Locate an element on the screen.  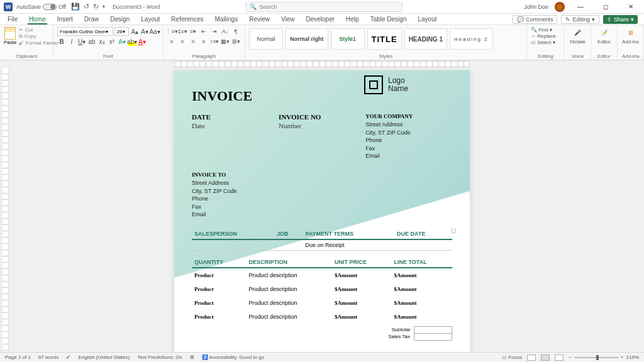
grow-font-icon: A▴ is located at coordinates (135, 31).